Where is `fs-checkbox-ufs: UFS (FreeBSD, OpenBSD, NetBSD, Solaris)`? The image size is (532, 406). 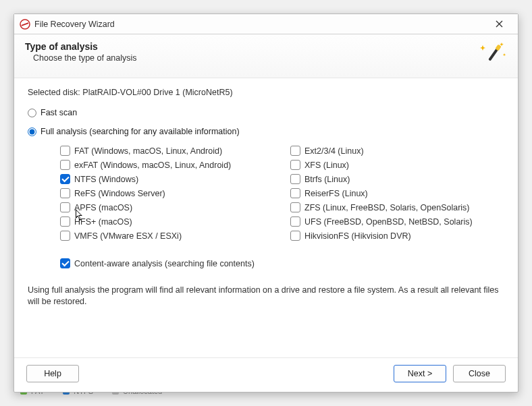
fs-checkbox-ufs: UFS (FreeBSD, OpenBSD, NetBSD, Solaris) is located at coordinates (397, 221).